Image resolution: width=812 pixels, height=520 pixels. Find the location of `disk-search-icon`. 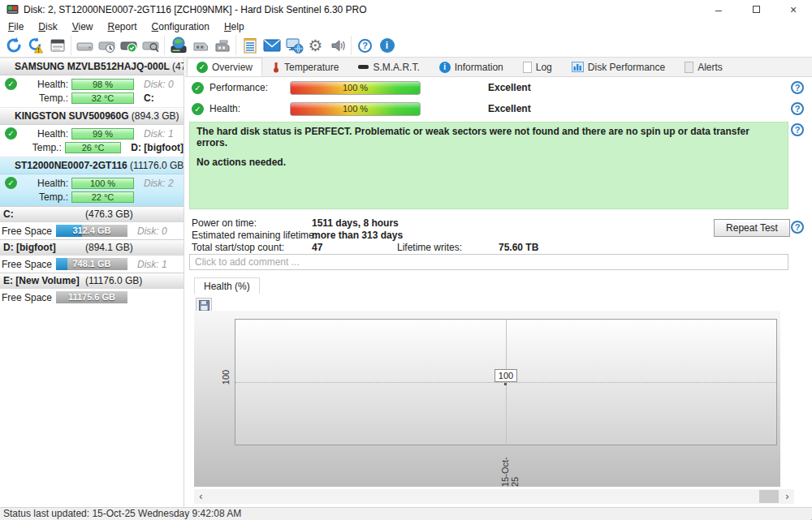

disk-search-icon is located at coordinates (151, 45).